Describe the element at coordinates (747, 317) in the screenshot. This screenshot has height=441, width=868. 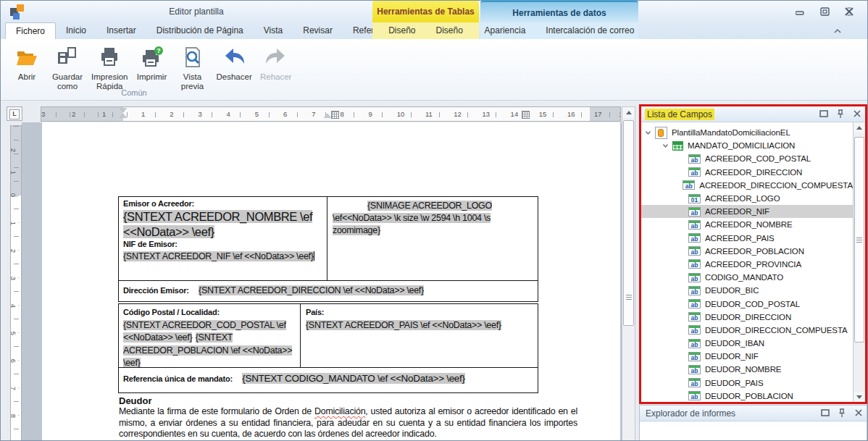
I see `tree-field-DEUDOR_DIRECCION: abDEUDOR_DIRECCION` at that location.